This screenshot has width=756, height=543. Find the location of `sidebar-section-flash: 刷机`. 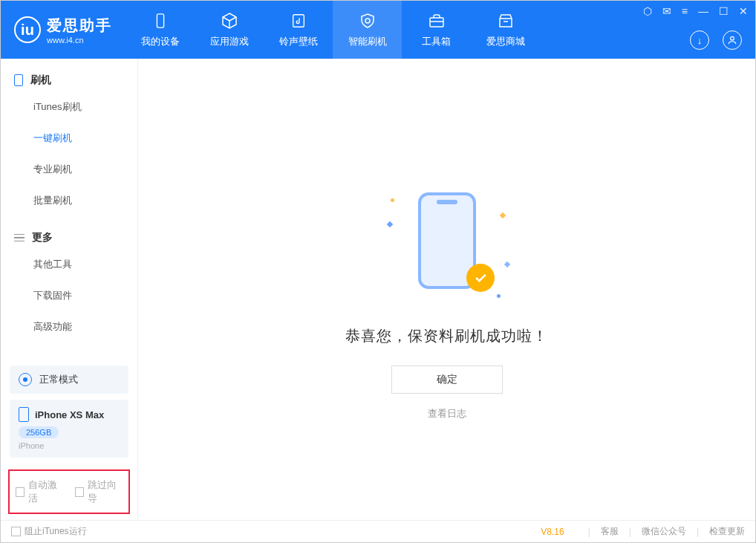

sidebar-section-flash: 刷机 is located at coordinates (69, 80).